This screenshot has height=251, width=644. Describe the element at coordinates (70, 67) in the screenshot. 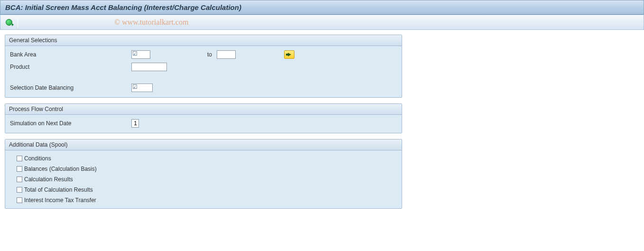

I see `product-label: Product` at that location.